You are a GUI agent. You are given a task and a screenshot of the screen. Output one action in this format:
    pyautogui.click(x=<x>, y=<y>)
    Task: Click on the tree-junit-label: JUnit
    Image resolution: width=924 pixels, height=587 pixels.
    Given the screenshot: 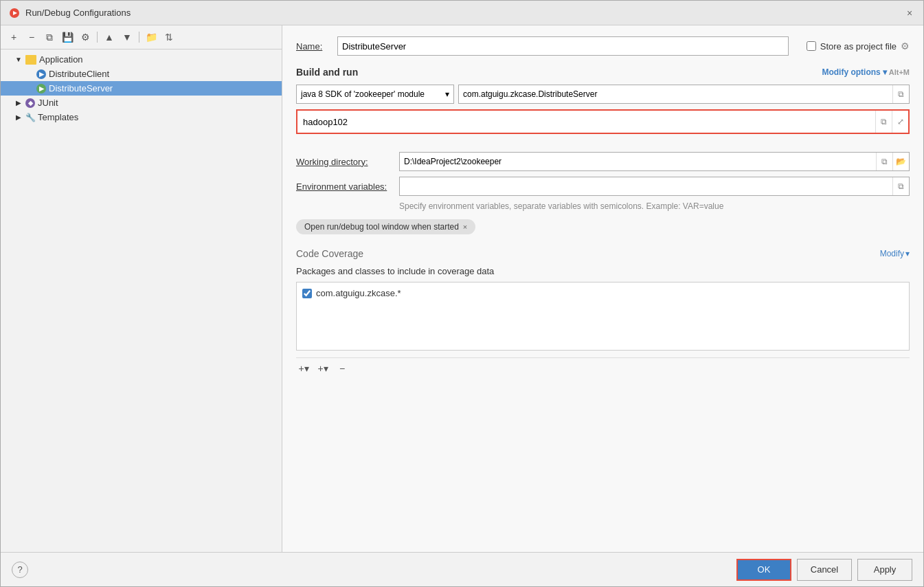 What is the action you would take?
    pyautogui.click(x=48, y=103)
    